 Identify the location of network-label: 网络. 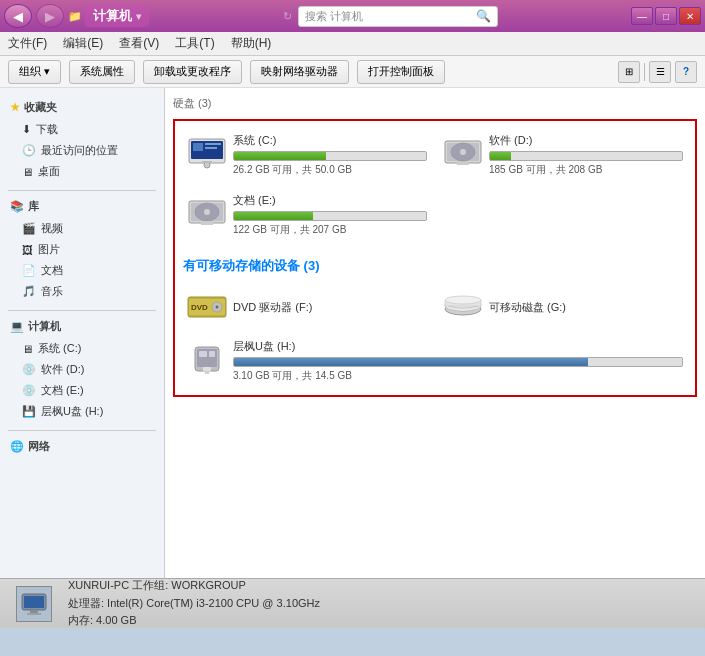
(39, 446).